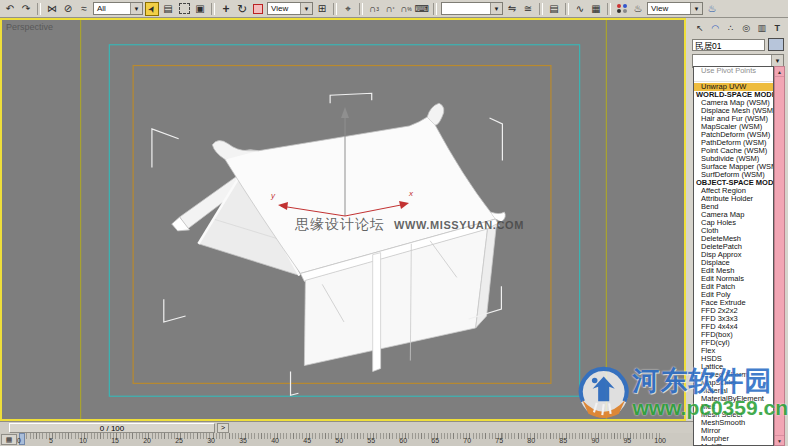 This screenshot has width=788, height=446. I want to click on select-by-name-icon: ▤, so click(168, 9).